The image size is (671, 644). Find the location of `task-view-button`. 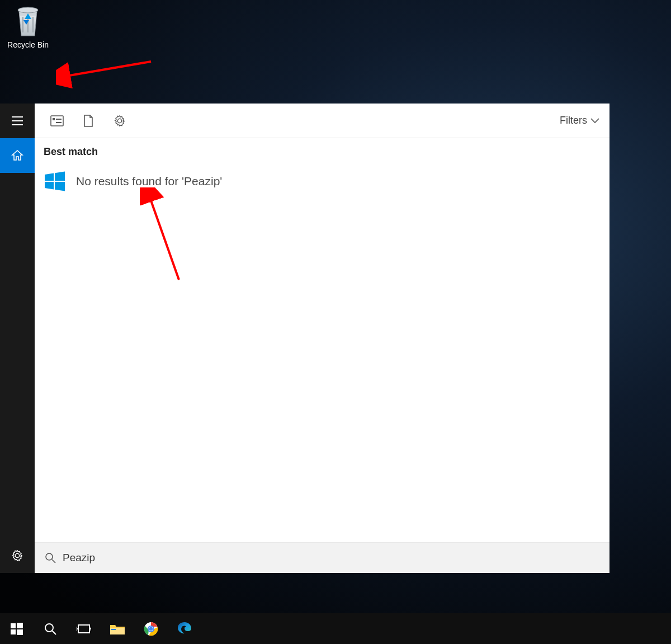

task-view-button is located at coordinates (84, 629).